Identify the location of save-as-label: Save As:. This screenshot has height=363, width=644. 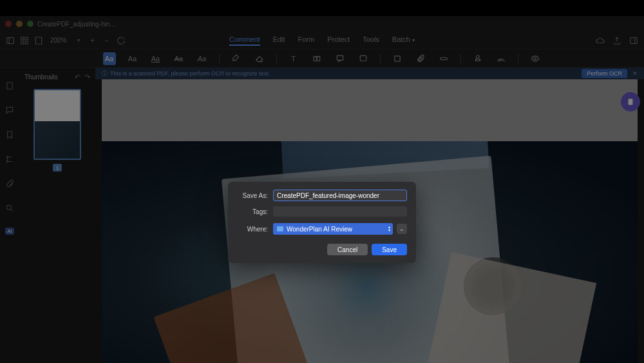
(255, 196).